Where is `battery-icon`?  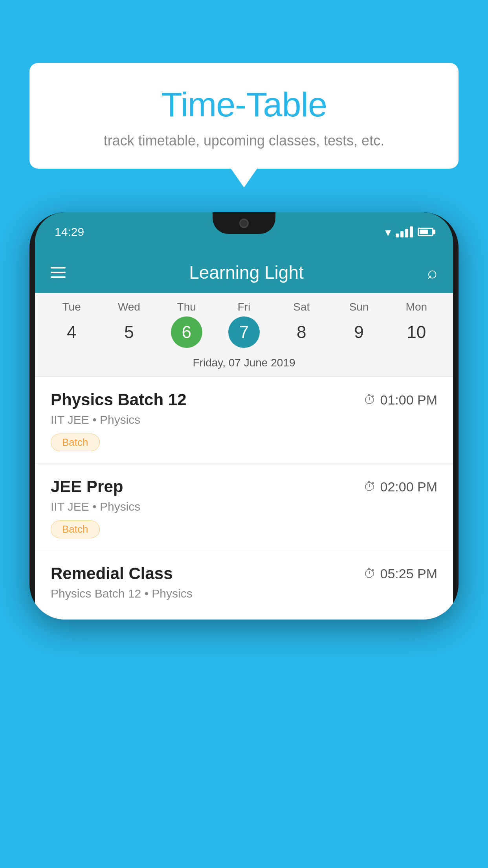 battery-icon is located at coordinates (426, 232).